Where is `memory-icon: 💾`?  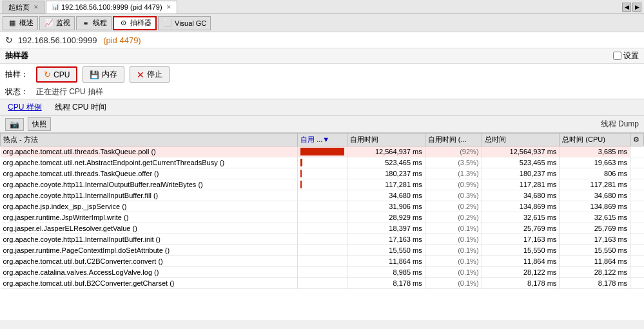 memory-icon: 💾 is located at coordinates (94, 75).